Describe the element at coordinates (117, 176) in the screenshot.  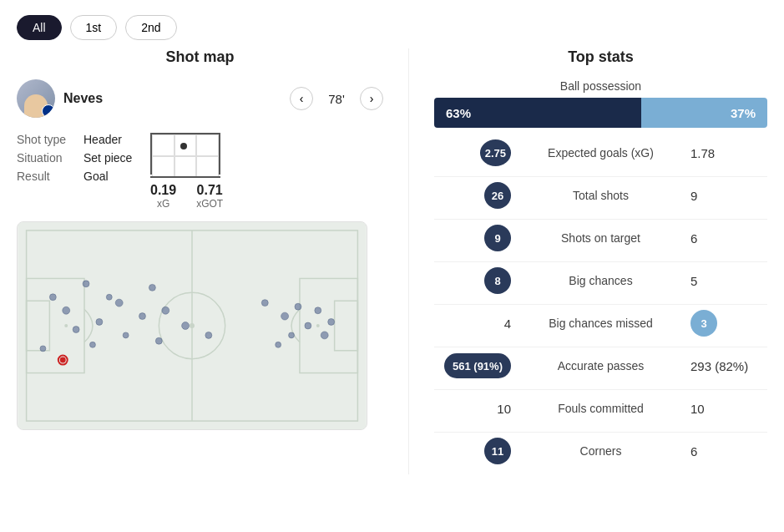
I see `result-value: Goal` at that location.